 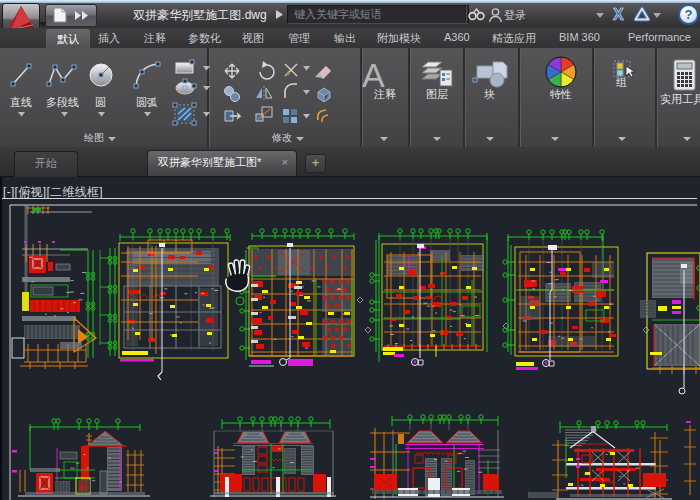 What do you see at coordinates (618, 14) in the screenshot?
I see `svg-text: X` at bounding box center [618, 14].